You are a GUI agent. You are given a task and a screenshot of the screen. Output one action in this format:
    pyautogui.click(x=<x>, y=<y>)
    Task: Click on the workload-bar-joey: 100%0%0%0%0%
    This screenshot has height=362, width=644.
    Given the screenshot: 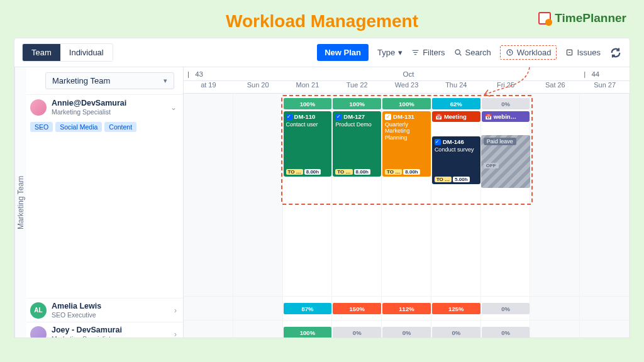 What is the action you would take?
    pyautogui.click(x=406, y=332)
    